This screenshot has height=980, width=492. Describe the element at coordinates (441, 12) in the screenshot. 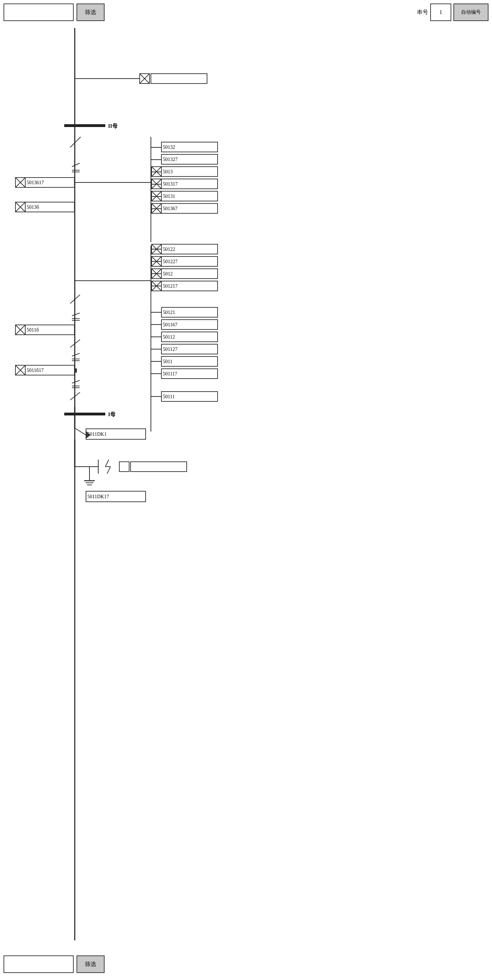

I see `serial-input: 1` at that location.